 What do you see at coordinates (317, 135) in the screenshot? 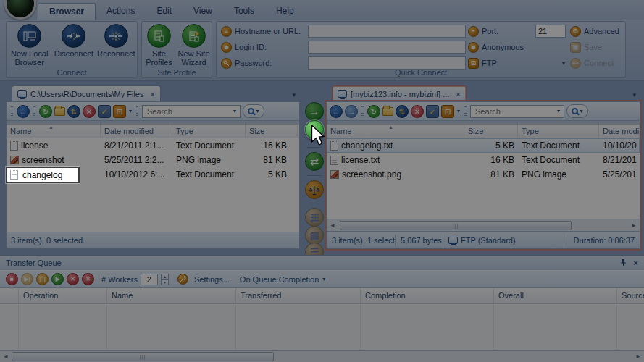
I see `mouse-cursor` at bounding box center [317, 135].